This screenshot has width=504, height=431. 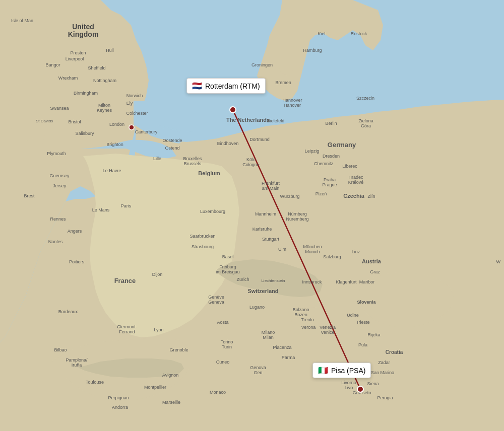 What do you see at coordinates (157, 159) in the screenshot?
I see `svg-text: Lille` at bounding box center [157, 159].